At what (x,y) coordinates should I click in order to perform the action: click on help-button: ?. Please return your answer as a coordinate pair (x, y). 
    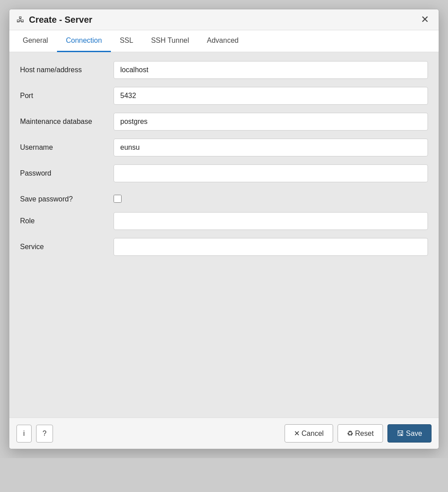
    Looking at the image, I should click on (45, 434).